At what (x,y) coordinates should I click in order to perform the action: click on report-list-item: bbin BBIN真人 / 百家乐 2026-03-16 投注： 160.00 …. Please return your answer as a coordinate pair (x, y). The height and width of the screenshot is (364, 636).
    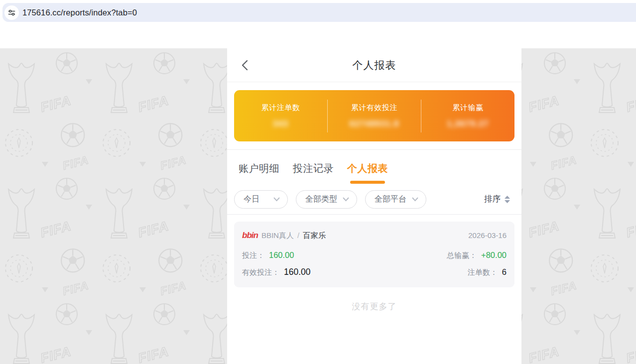
    Looking at the image, I should click on (375, 254).